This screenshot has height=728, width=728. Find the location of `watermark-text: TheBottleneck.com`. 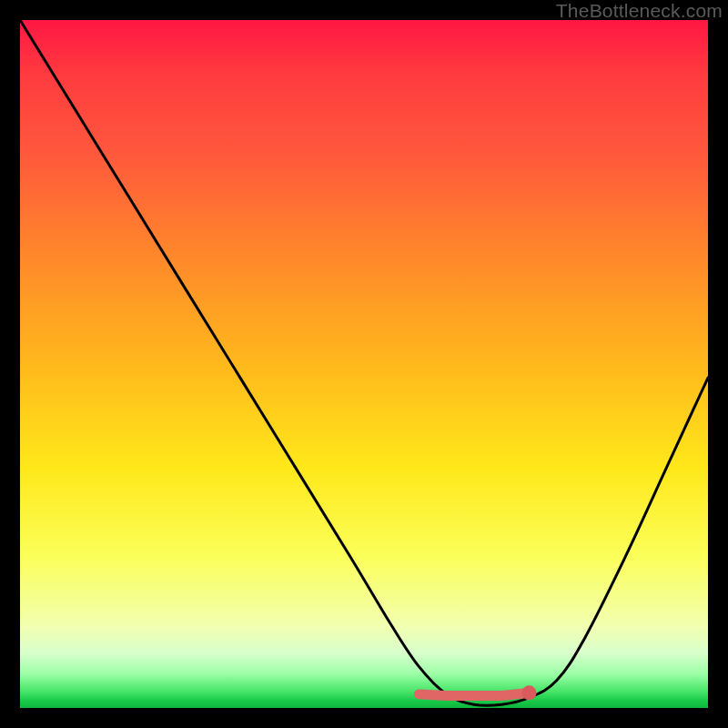

watermark-text: TheBottleneck.com is located at coordinates (639, 11).